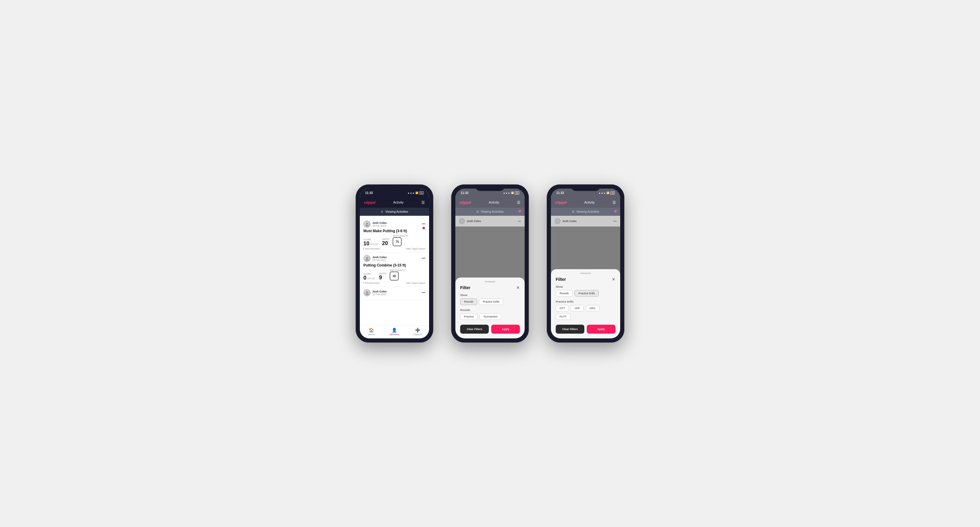  I want to click on tab-activities: 👤 Activities, so click(394, 332).